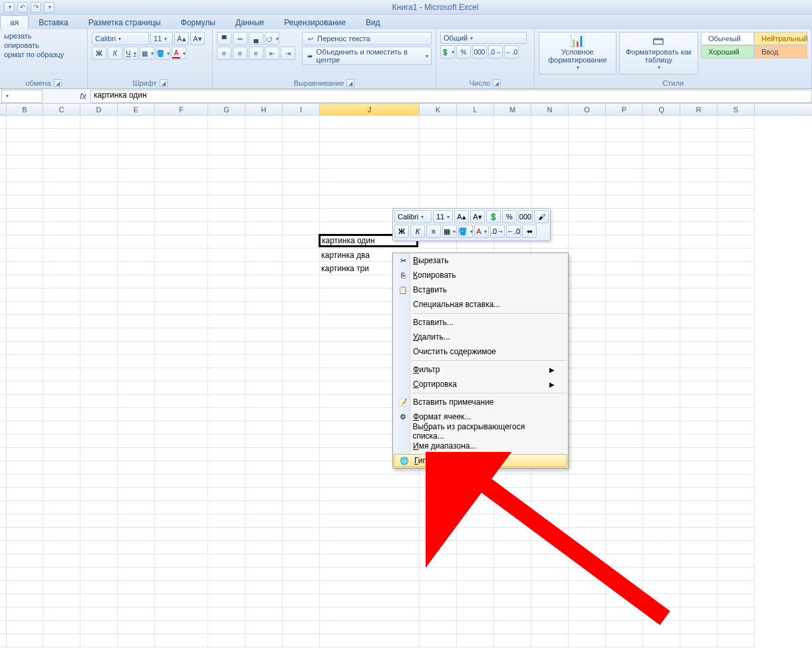 This screenshot has width=812, height=650. Describe the element at coordinates (370, 627) in the screenshot. I see `cell-J39` at that location.